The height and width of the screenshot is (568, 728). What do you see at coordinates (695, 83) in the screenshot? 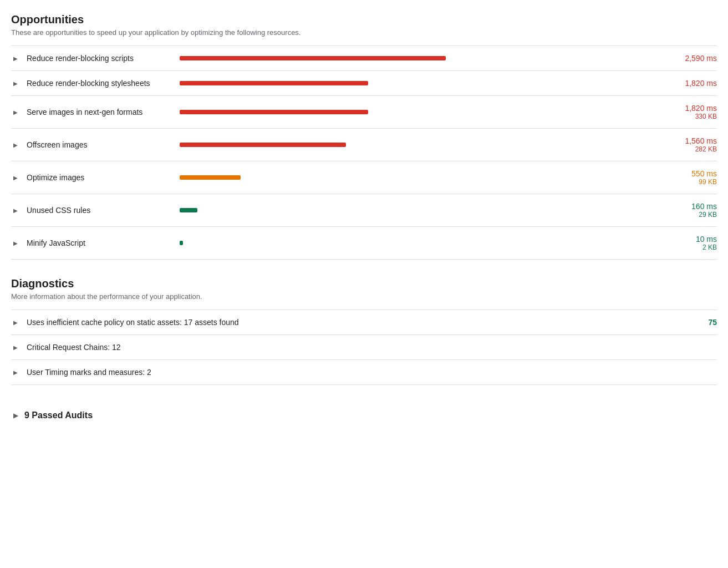
I see `audit-value: 1,820 ms` at bounding box center [695, 83].